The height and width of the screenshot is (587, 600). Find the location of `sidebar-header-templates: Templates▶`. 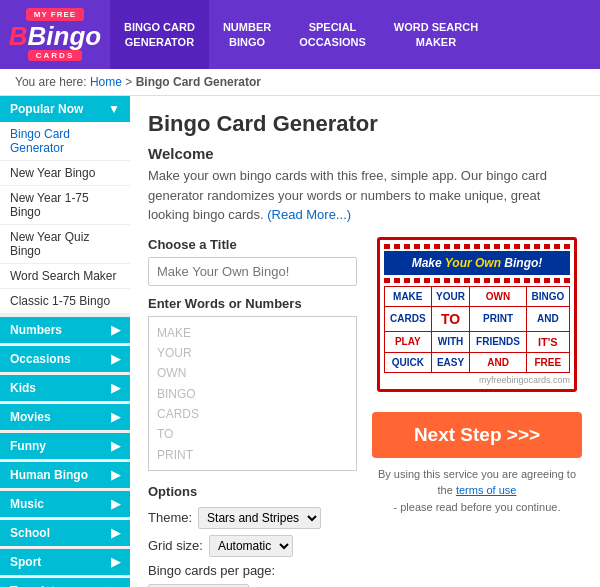

sidebar-header-templates: Templates▶ is located at coordinates (65, 582).